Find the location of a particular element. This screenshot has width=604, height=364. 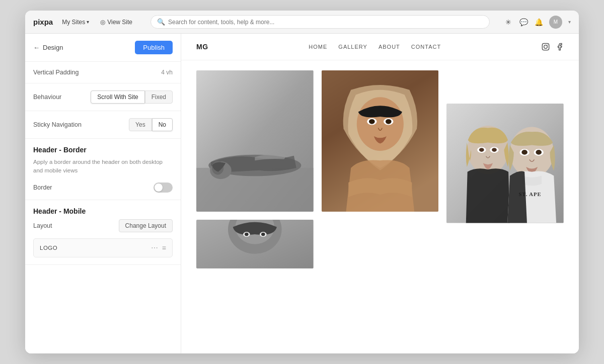

nav-about: ABOUT is located at coordinates (390, 47).